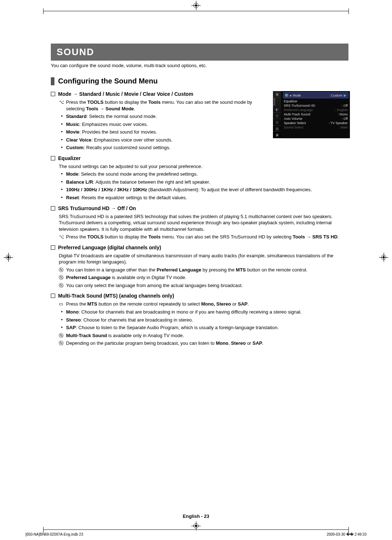 The height and width of the screenshot is (540, 392). Describe the element at coordinates (316, 106) in the screenshot. I see `osd-menu-row: SRS TruSurround HD: Off` at that location.